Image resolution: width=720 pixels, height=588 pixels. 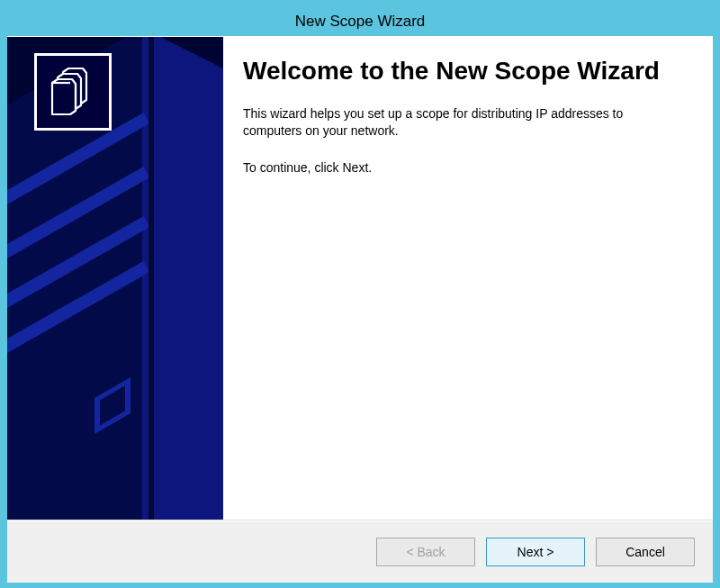 I want to click on wizard-description: This wizard helps you set up a scope for…, so click(x=463, y=122).